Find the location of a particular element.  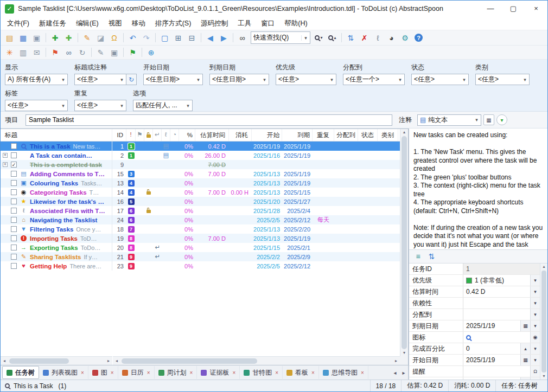

horizontal-scroll-thumb is located at coordinates (189, 361).